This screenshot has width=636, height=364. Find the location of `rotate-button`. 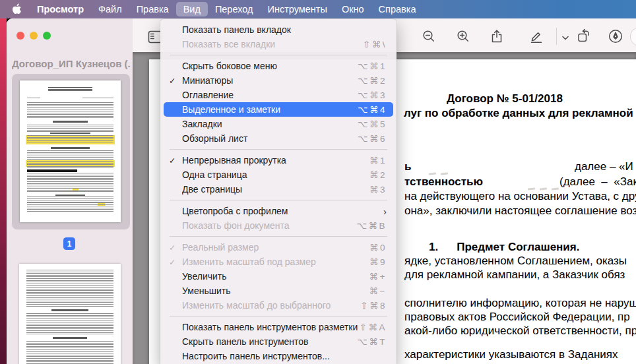

rotate-button is located at coordinates (584, 36).